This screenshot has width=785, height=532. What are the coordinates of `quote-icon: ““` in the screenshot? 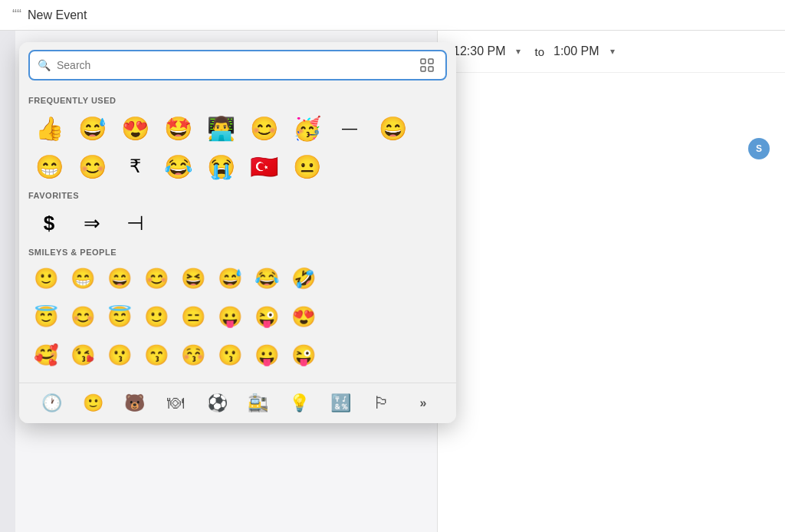 It's located at (17, 15).